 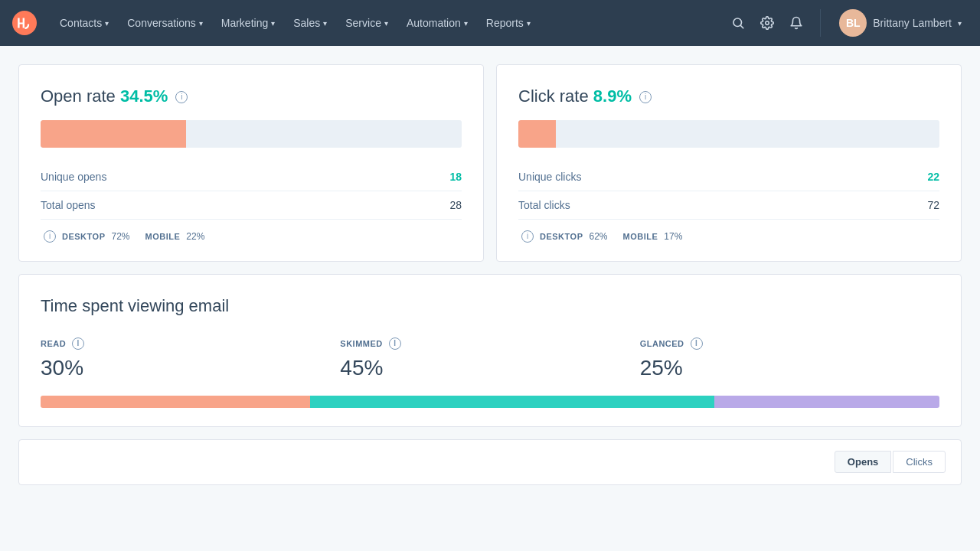 What do you see at coordinates (847, 23) in the screenshot?
I see `nav-right: BL Brittany Lambert ▾` at bounding box center [847, 23].